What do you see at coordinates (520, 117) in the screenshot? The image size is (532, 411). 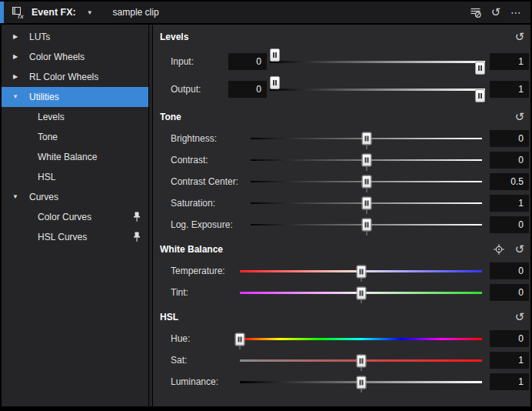 I see `tone-reset-icon: ↺` at bounding box center [520, 117].